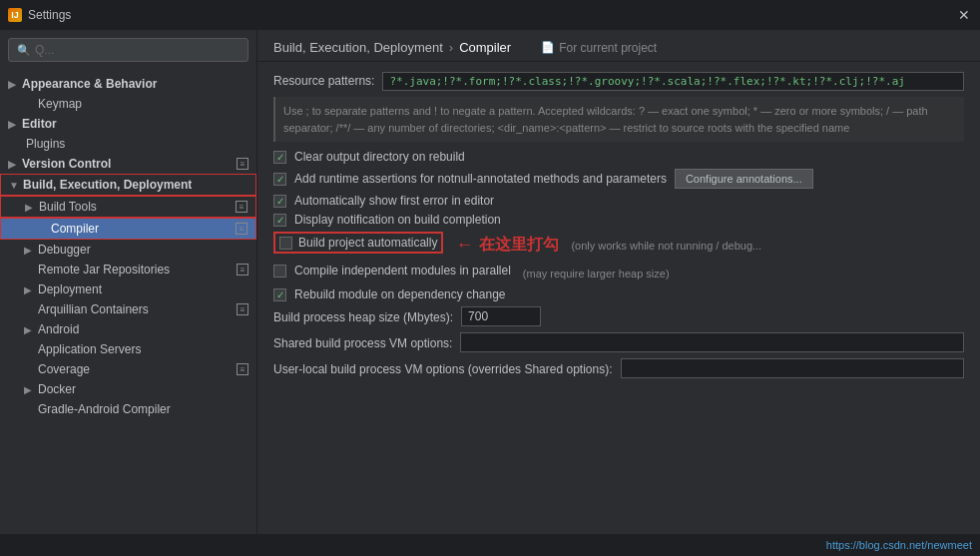 This screenshot has width=980, height=556. What do you see at coordinates (358, 48) in the screenshot?
I see `breadcrumb-parent: Build, Execution, Deployment` at bounding box center [358, 48].